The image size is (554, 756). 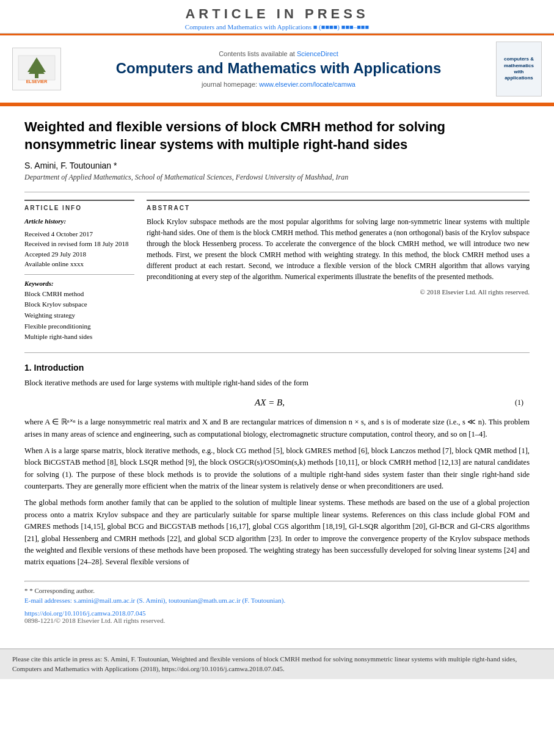 I want to click on equation-1-number: (1), so click(x=522, y=403).